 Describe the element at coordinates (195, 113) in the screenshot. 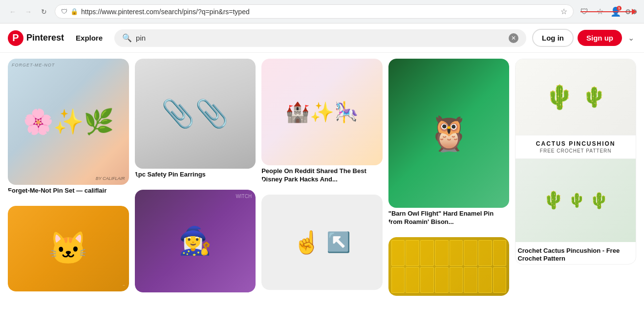

I see `pin-image-emoji: 📎📎` at that location.